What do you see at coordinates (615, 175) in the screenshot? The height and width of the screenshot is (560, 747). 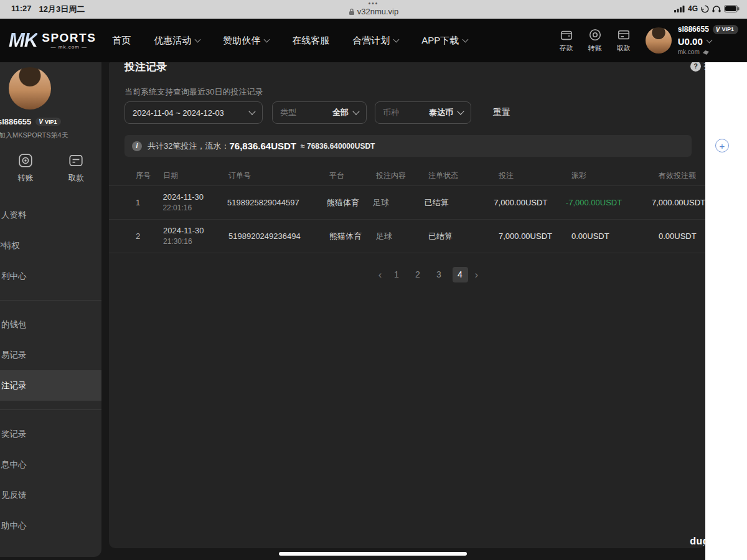 I see `col-header: 派彩` at bounding box center [615, 175].